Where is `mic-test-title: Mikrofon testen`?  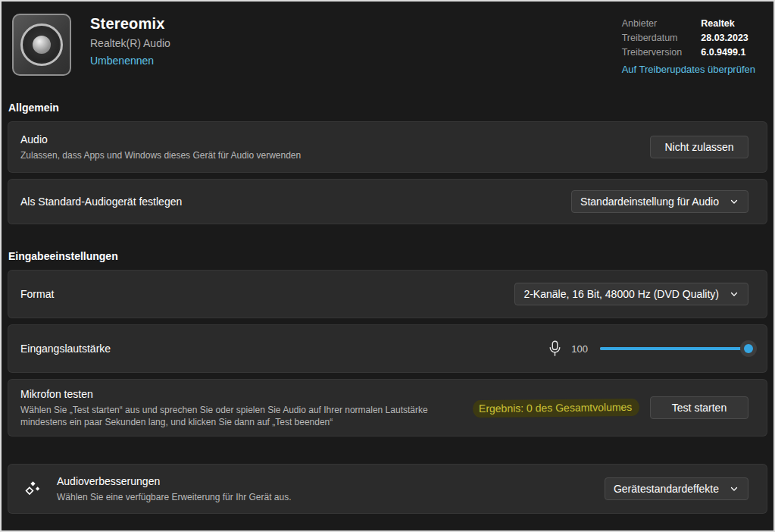 mic-test-title: Mikrofon testen is located at coordinates (247, 394).